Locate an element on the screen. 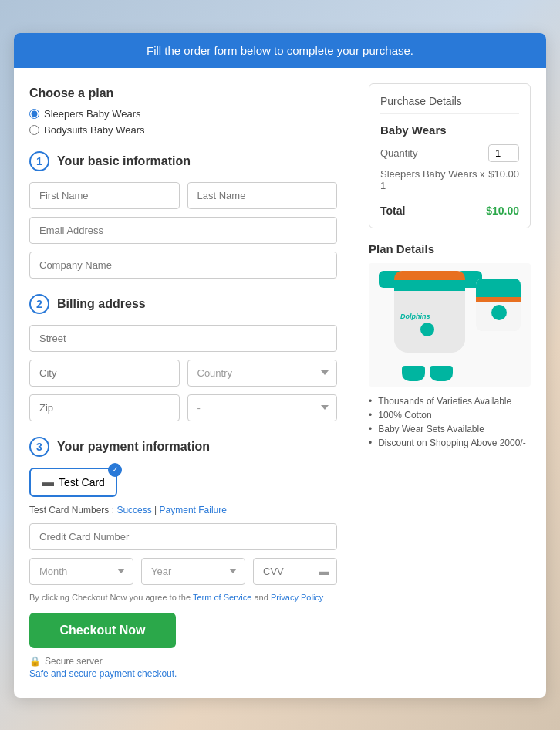 Image resolution: width=560 pixels, height=730 pixels. total-label: Total is located at coordinates (393, 211).